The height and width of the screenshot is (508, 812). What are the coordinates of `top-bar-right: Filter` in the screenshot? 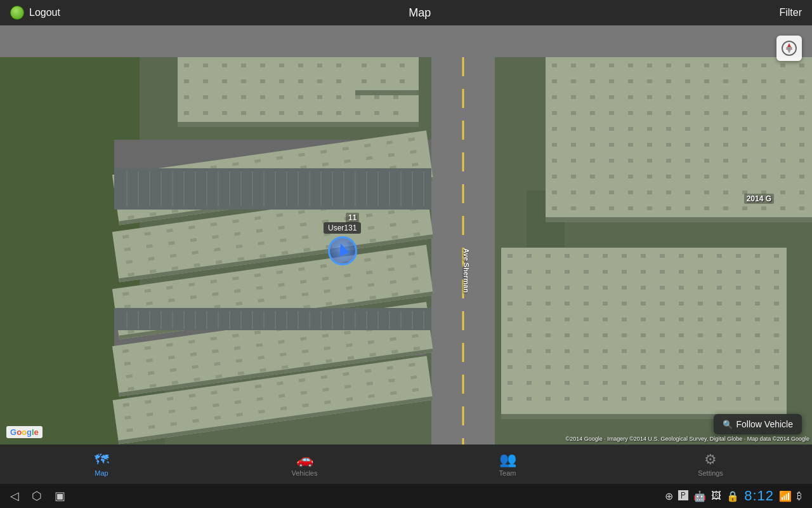 It's located at (790, 13).